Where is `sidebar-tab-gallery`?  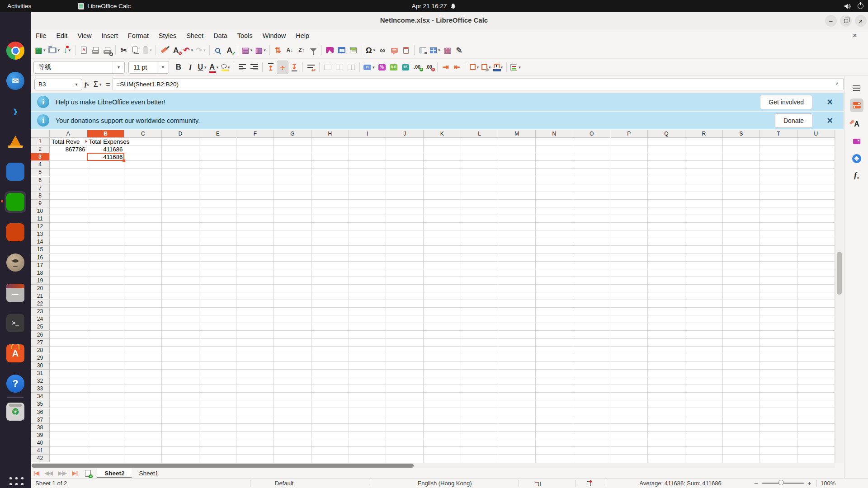 sidebar-tab-gallery is located at coordinates (857, 141).